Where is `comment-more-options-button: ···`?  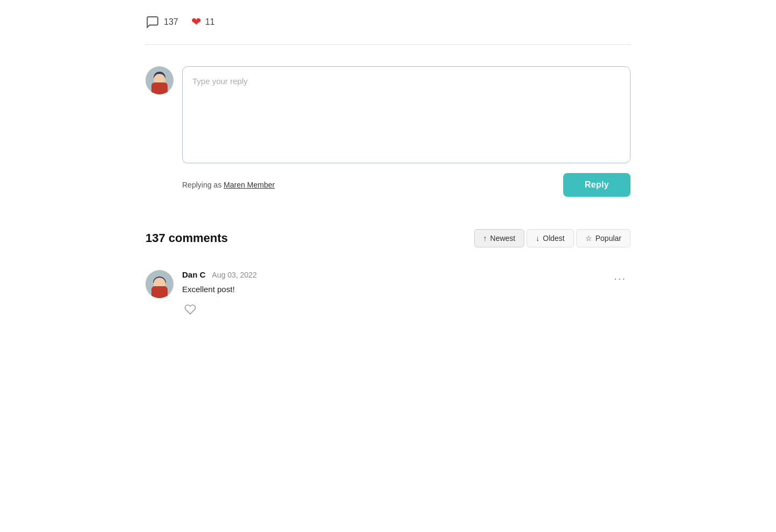
comment-more-options-button: ··· is located at coordinates (620, 278).